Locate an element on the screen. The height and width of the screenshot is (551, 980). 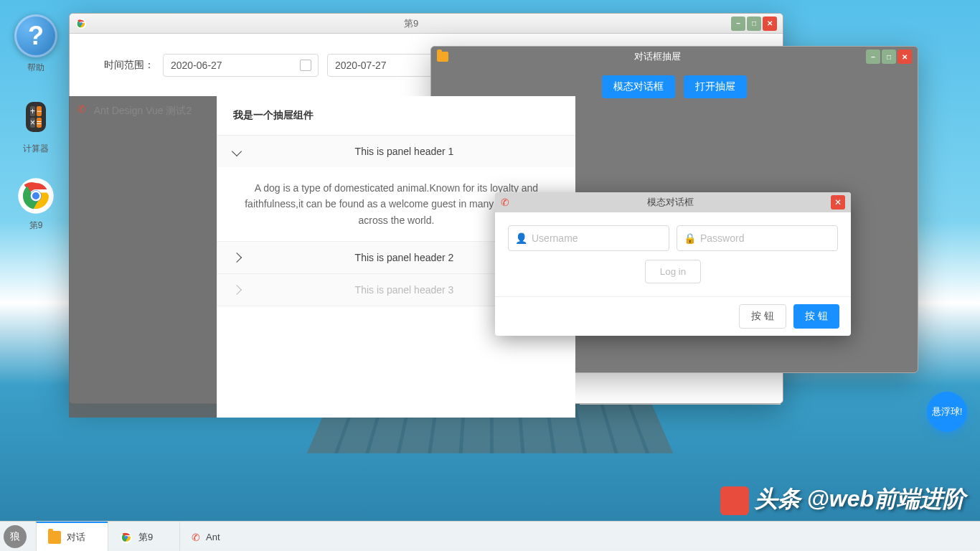
drawer-mask: ✆ Ant Design Vue 测试2 is located at coordinates (143, 257).